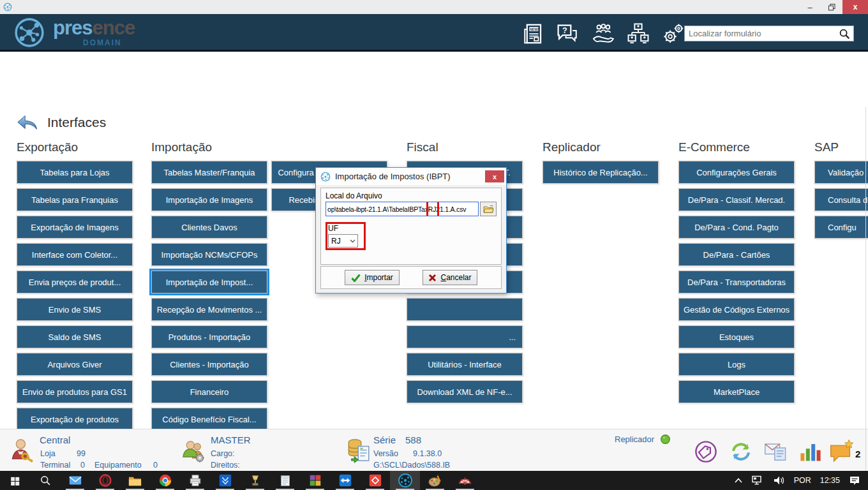  Describe the element at coordinates (195, 480) in the screenshot. I see `printer-icon` at that location.